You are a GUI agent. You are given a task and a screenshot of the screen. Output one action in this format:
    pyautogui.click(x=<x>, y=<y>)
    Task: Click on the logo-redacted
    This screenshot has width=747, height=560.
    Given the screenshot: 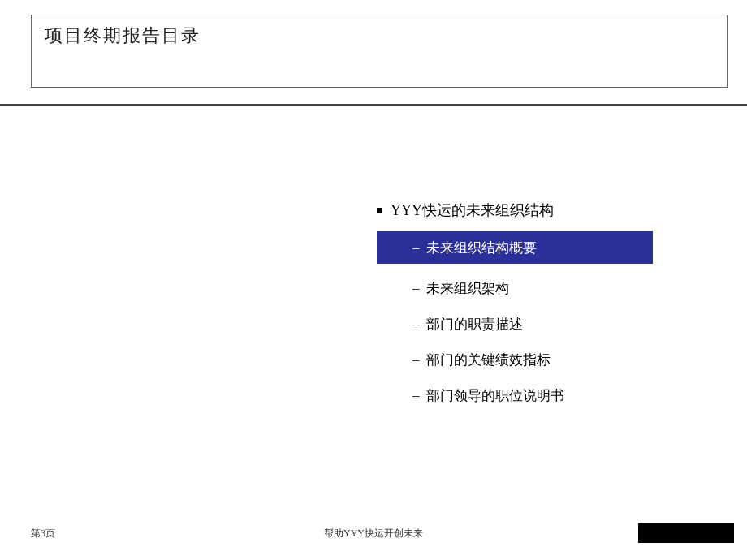 What is the action you would take?
    pyautogui.click(x=686, y=533)
    